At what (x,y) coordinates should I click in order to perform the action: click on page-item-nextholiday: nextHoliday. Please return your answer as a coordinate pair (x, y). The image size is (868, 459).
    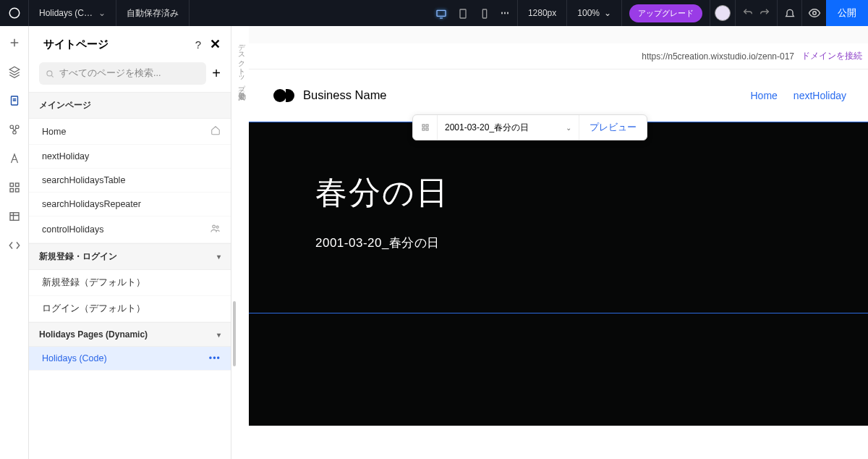
    Looking at the image, I should click on (130, 156).